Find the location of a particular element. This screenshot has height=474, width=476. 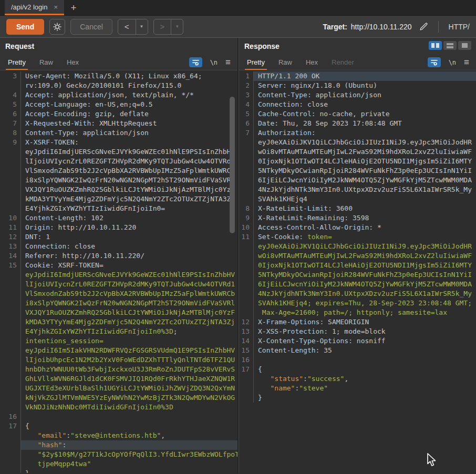

tab-request-raw: Raw is located at coordinates (46, 62).